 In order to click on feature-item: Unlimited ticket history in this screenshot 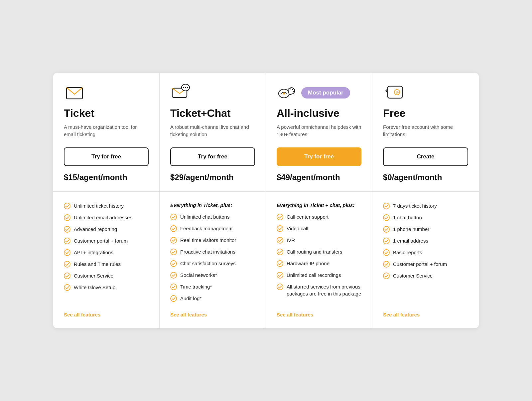, I will do `click(106, 206)`.